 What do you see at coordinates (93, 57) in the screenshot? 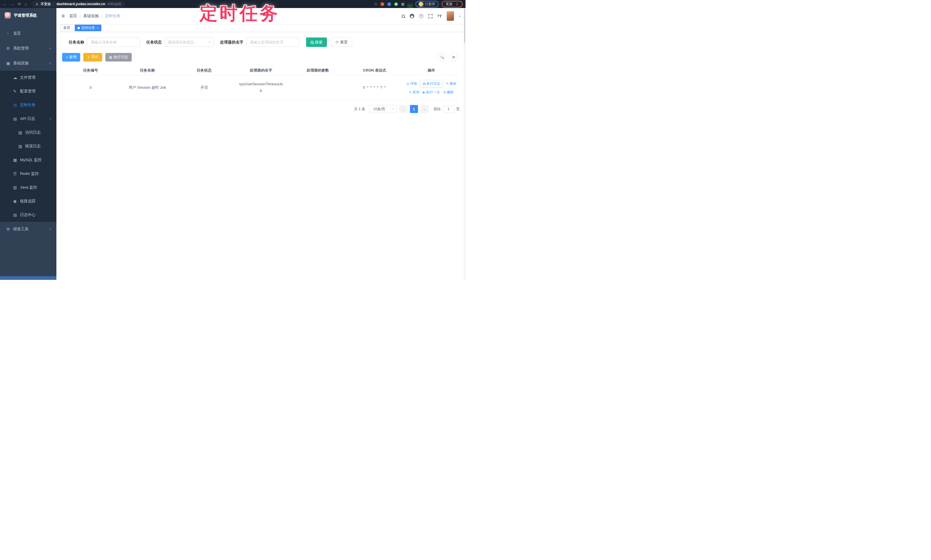
I see `export-button: ⇓ 导出` at bounding box center [93, 57].